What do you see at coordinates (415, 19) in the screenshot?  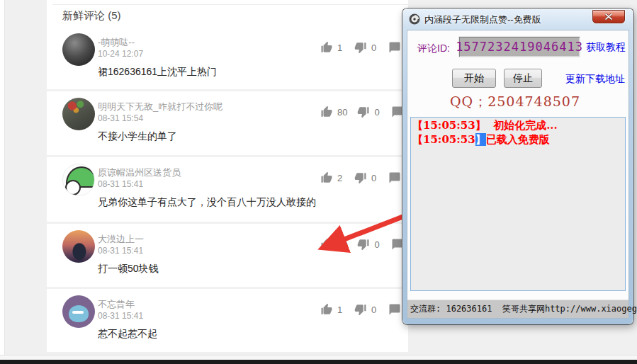 I see `app-swirl-icon` at bounding box center [415, 19].